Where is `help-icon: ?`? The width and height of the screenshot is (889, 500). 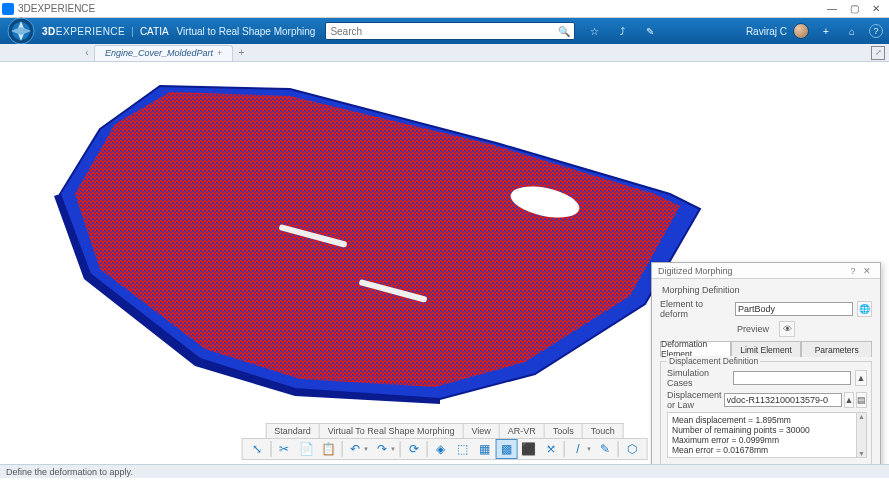
help-icon: ? is located at coordinates (876, 31).